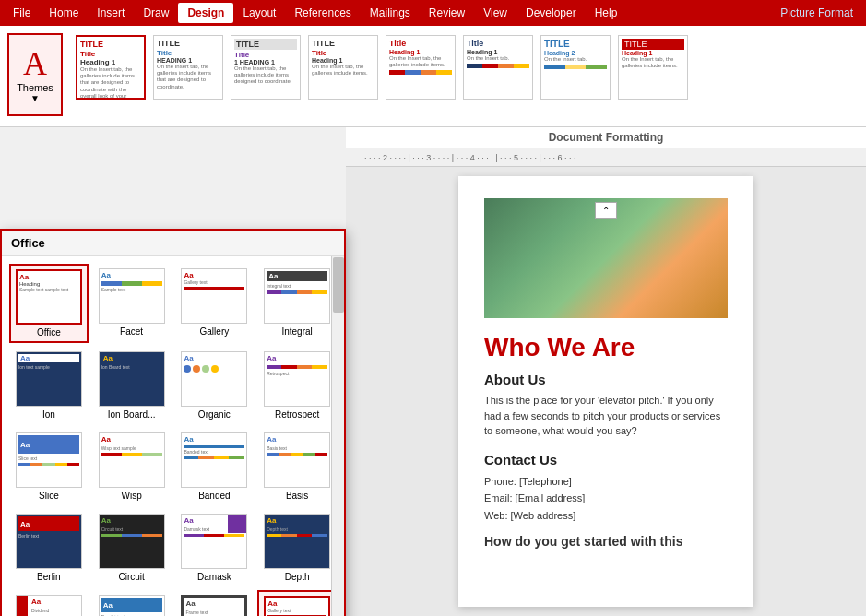  Describe the element at coordinates (343, 67) in the screenshot. I see `ribbon-thumb-4: TITLE Title Heading 1 On the Insert tab,…` at that location.